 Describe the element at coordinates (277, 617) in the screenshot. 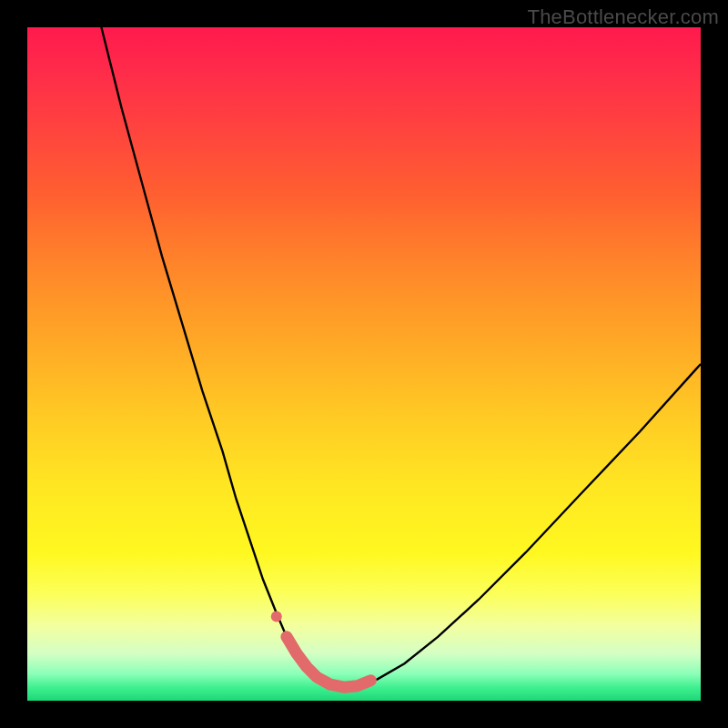

I see `marker-dot` at that location.